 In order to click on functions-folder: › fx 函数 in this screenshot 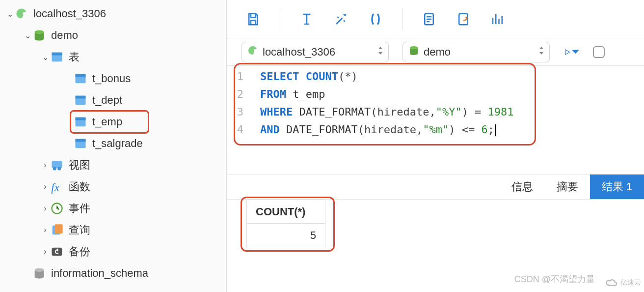, I will do `click(113, 187)`.